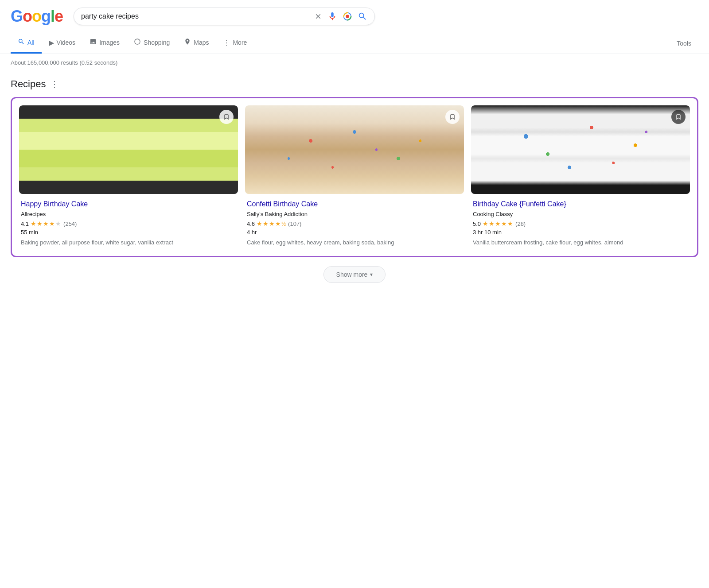 The width and height of the screenshot is (709, 588). What do you see at coordinates (17, 16) in the screenshot?
I see `logo-letter-g: G` at bounding box center [17, 16].